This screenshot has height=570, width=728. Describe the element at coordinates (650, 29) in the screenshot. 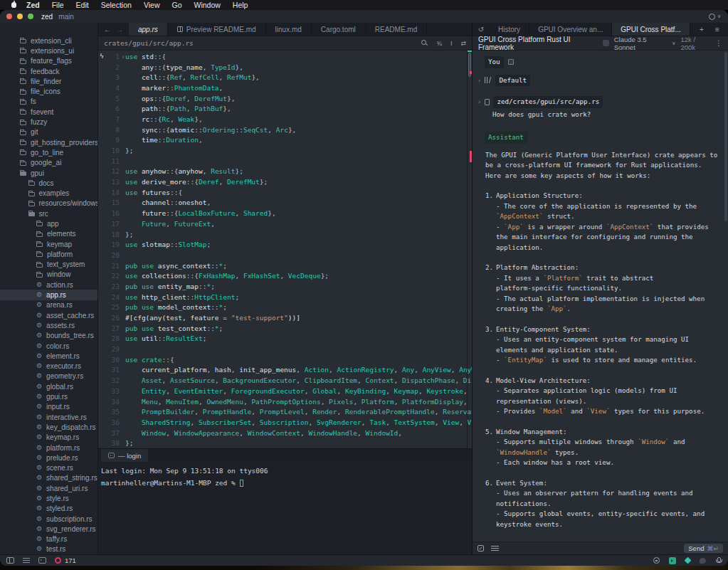

I see `assistant-tab: GPUI Cross Platf...` at that location.